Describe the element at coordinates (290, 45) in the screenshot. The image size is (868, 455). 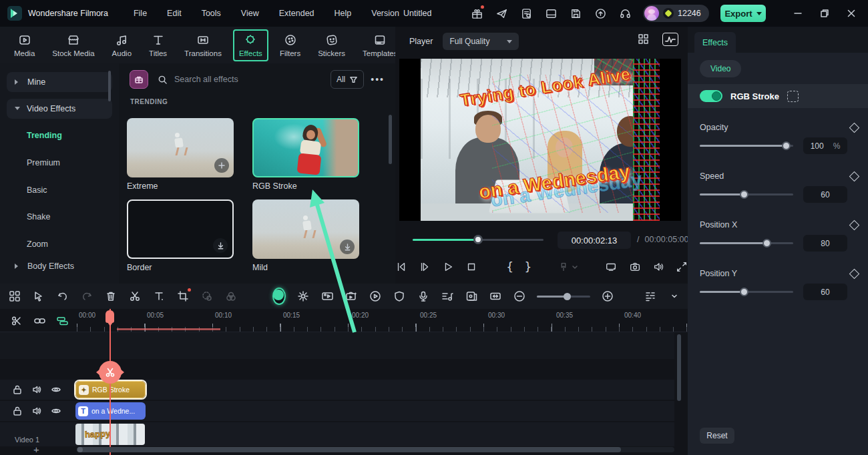
I see `tab-filters: Filters` at that location.